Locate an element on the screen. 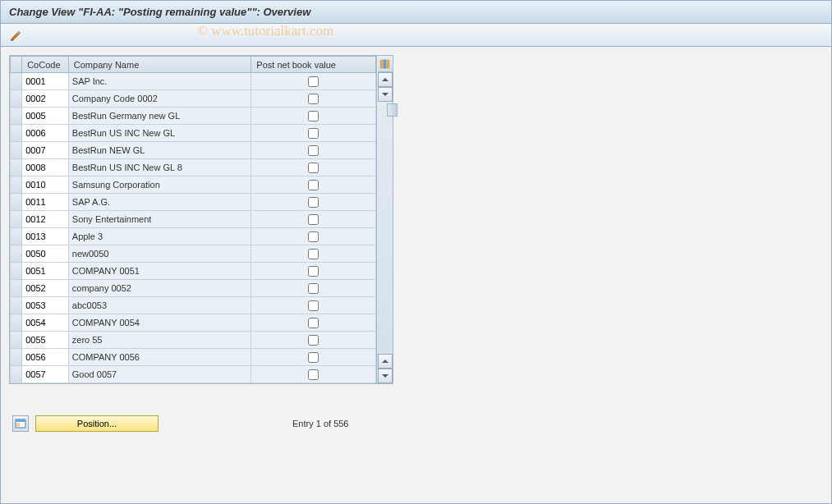 The width and height of the screenshot is (832, 504). chevron-down-icon is located at coordinates (385, 376).